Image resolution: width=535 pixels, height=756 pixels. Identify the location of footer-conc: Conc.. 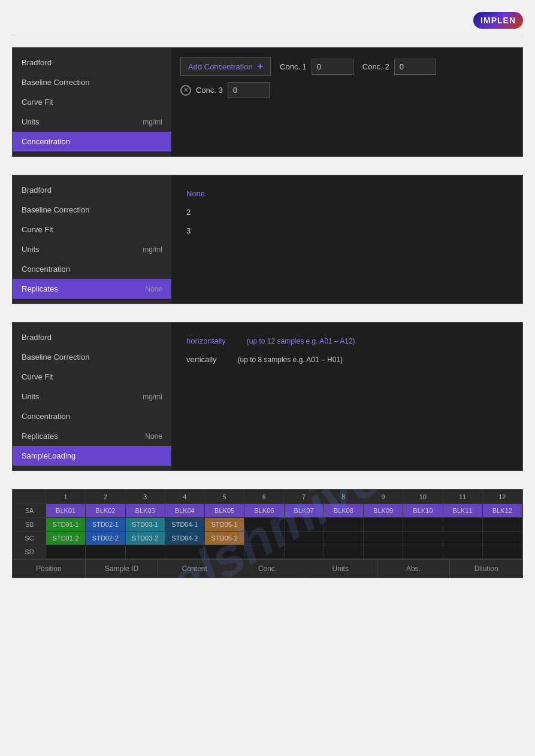
(268, 569).